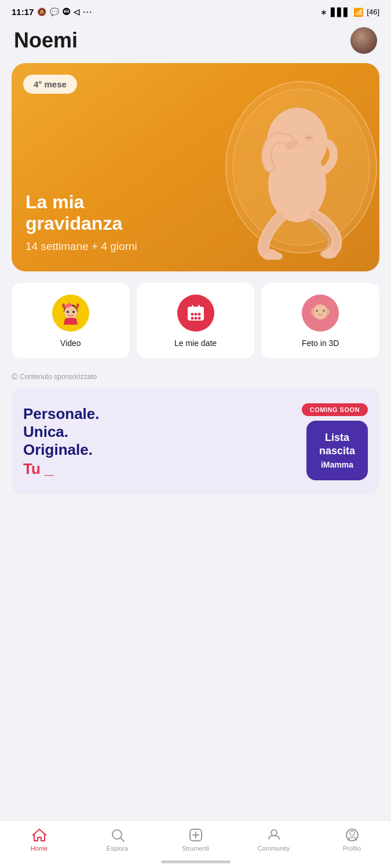 Image resolution: width=391 pixels, height=868 pixels. I want to click on nav-profilo: Profilo, so click(352, 840).